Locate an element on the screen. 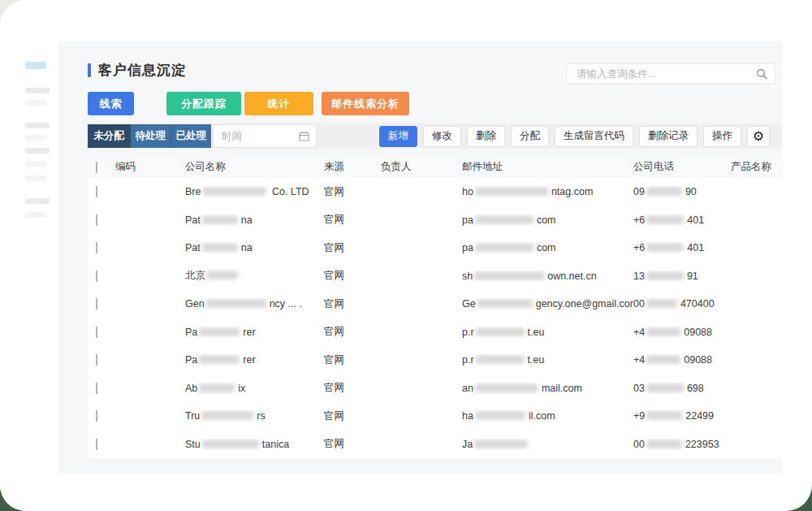 This screenshot has width=812, height=511. visible-text: ha is located at coordinates (468, 416).